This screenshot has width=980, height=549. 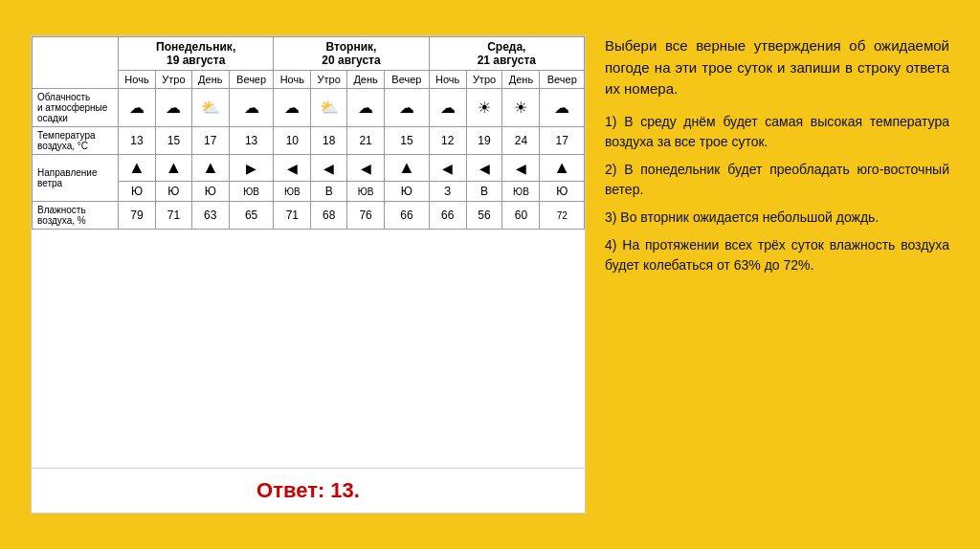 I want to click on intro-text: Выбери все верные утверждения об ожидаем…, so click(x=777, y=68).